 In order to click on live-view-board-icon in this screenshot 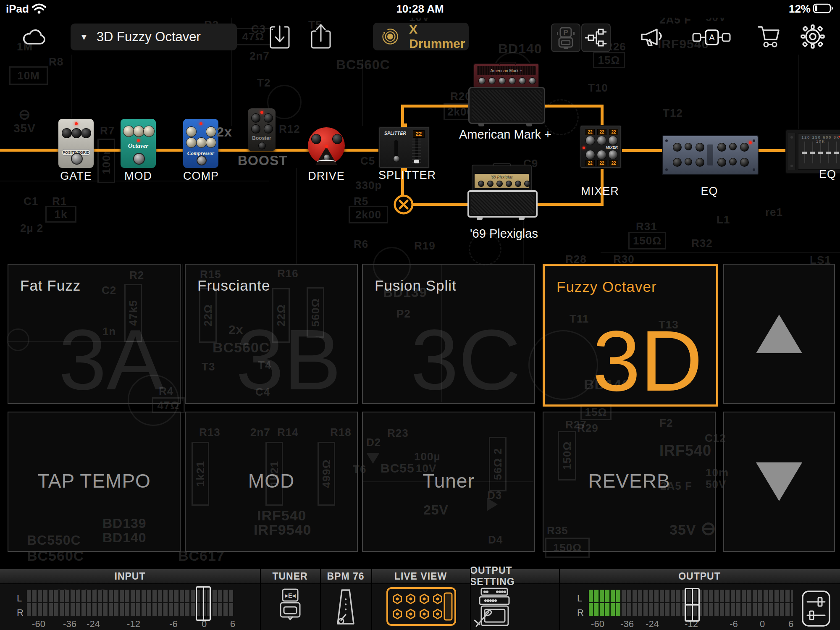, I will do `click(421, 606)`.